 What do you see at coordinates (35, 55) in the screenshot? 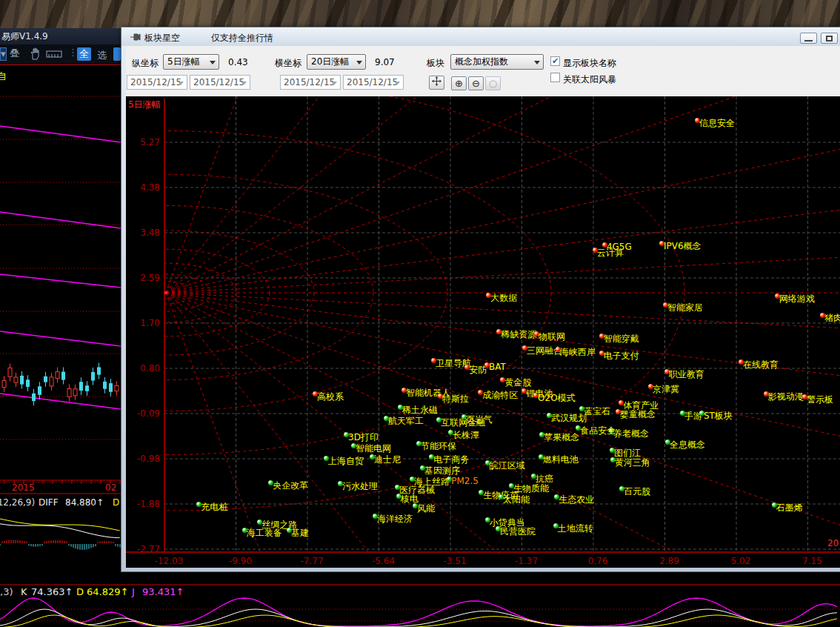
I see `hand-icon` at bounding box center [35, 55].